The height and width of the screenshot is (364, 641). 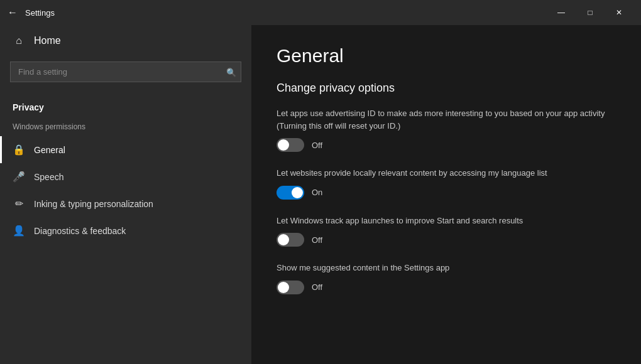 What do you see at coordinates (320, 13) in the screenshot?
I see `titlebar: ← Settings — □ ✕` at bounding box center [320, 13].